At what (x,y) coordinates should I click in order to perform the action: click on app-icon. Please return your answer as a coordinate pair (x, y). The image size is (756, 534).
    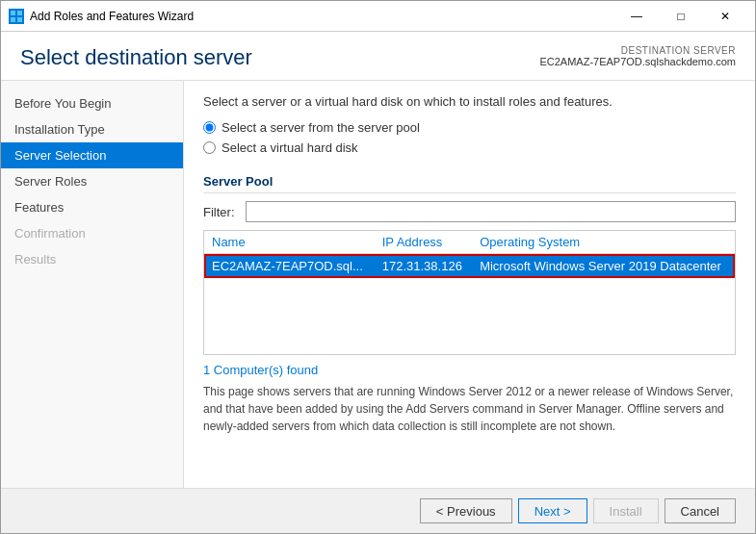
    Looking at the image, I should click on (16, 16).